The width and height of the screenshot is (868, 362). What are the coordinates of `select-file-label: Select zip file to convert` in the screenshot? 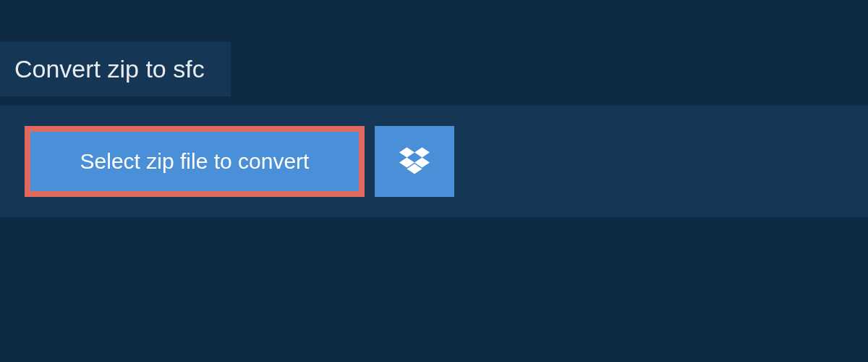 It's located at (195, 161).